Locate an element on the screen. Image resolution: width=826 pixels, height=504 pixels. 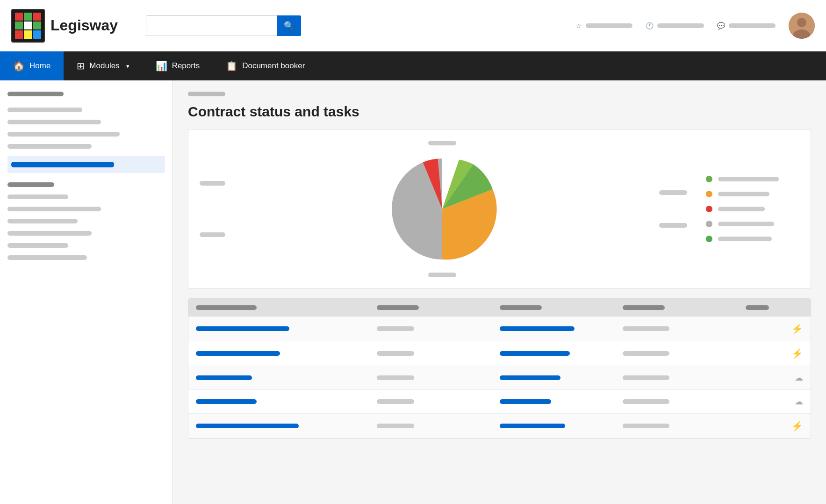
sidebar-section-header is located at coordinates (31, 185).